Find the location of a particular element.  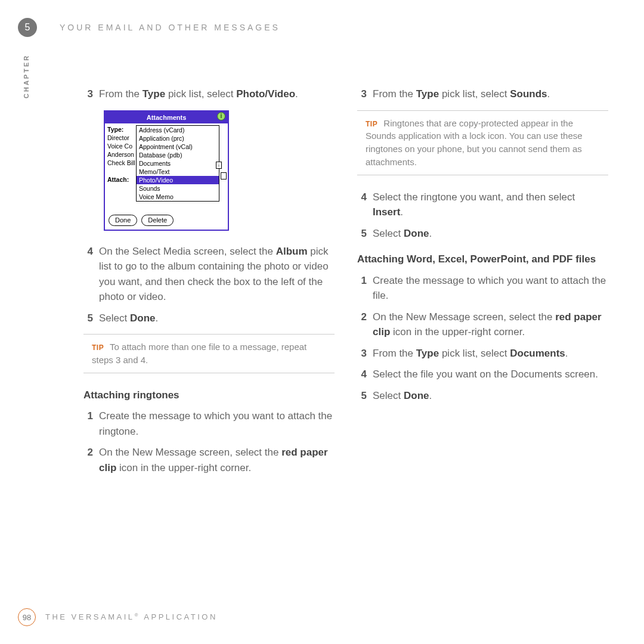

dropdown-option: Memo/Text is located at coordinates (178, 172).